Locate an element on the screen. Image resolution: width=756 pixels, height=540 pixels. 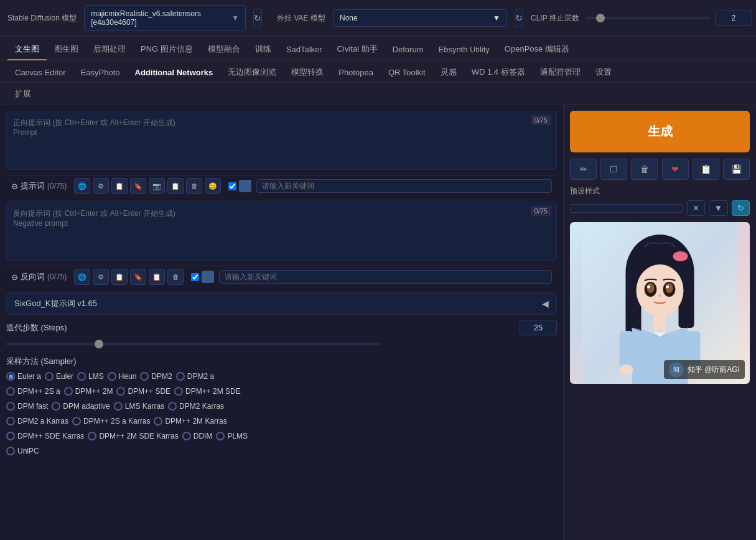
neg-copy-button: 📋 is located at coordinates (157, 277).